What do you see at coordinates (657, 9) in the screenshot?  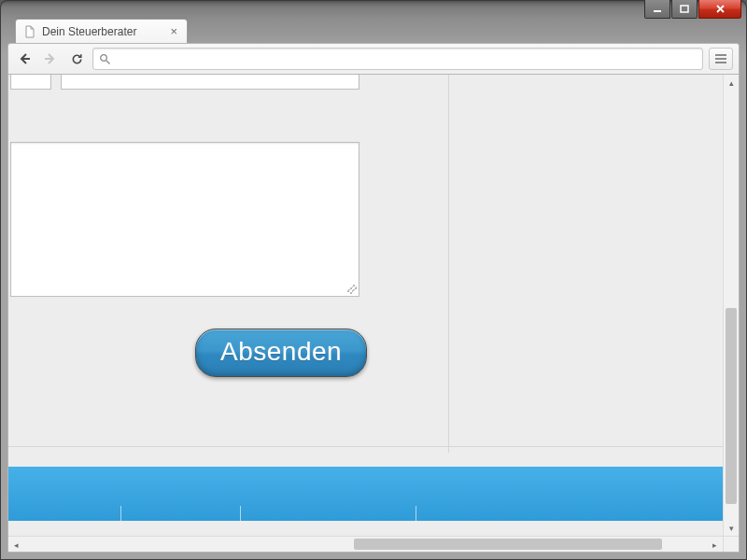 I see `minimize-icon` at bounding box center [657, 9].